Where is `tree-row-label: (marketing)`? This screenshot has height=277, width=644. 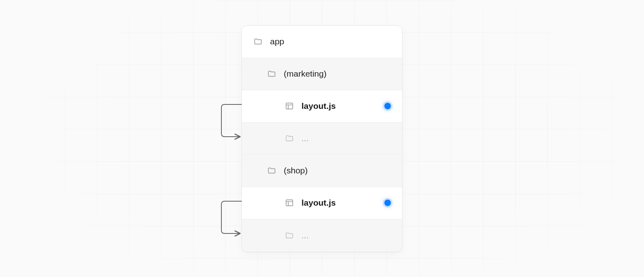
tree-row-label: (marketing) is located at coordinates (305, 74).